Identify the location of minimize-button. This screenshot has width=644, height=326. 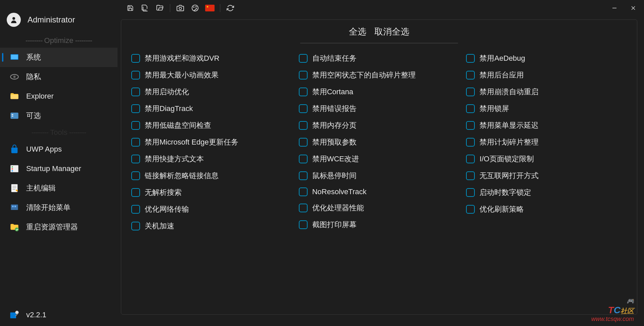
(614, 8).